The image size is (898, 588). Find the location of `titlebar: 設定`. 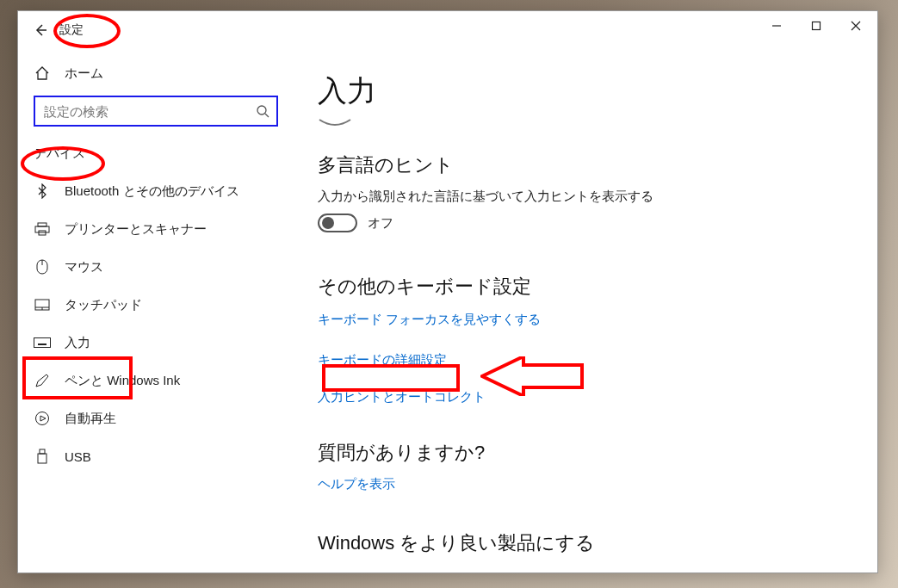

titlebar: 設定 is located at coordinates (448, 30).